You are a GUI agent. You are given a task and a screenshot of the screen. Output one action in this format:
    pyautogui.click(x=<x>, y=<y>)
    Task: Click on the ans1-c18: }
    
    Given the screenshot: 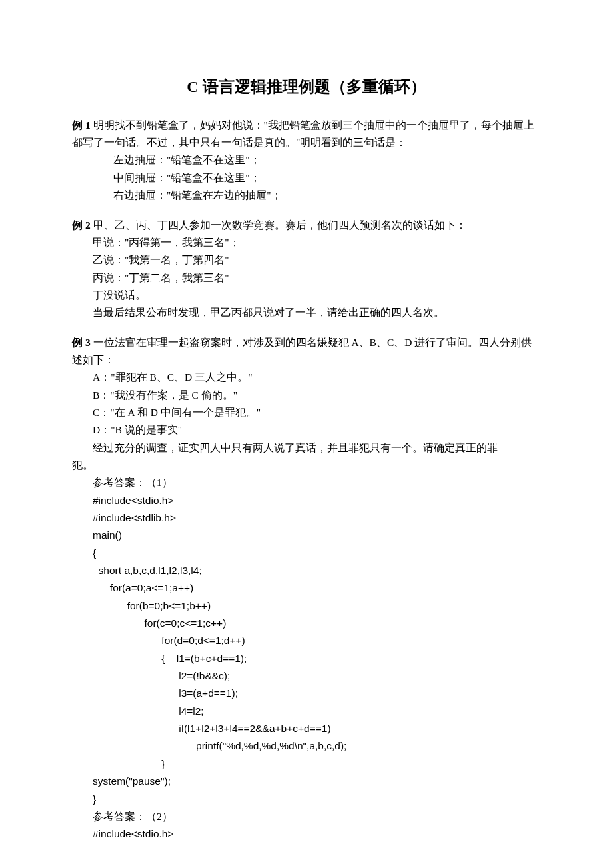 What is the action you would take?
    pyautogui.click(x=306, y=799)
    